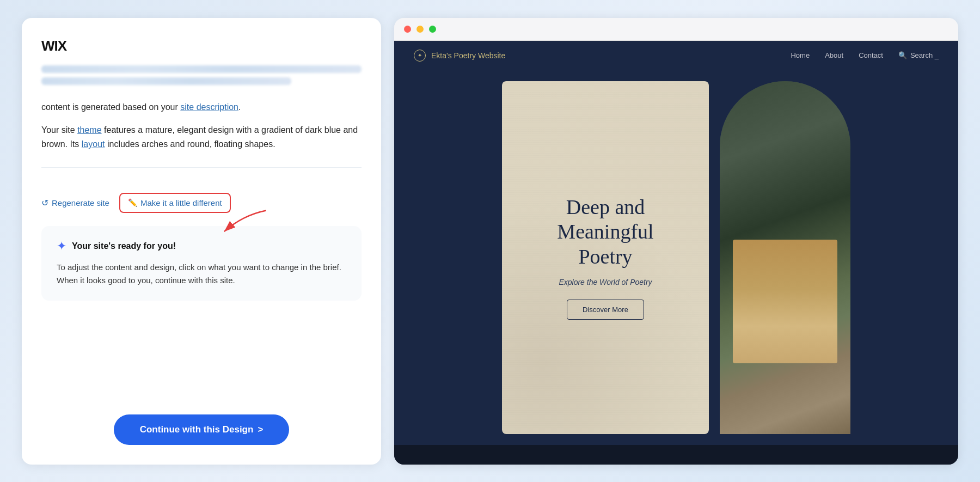 This screenshot has height=482, width=980. What do you see at coordinates (676, 29) in the screenshot?
I see `browser-chrome` at bounding box center [676, 29].